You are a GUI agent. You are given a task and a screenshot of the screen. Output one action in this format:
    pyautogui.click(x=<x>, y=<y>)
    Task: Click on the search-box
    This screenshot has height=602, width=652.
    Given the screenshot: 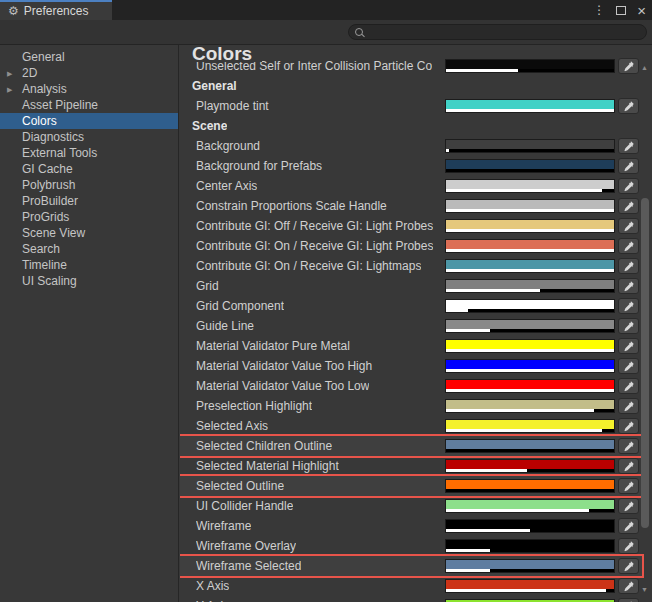 What is the action you would take?
    pyautogui.click(x=498, y=32)
    